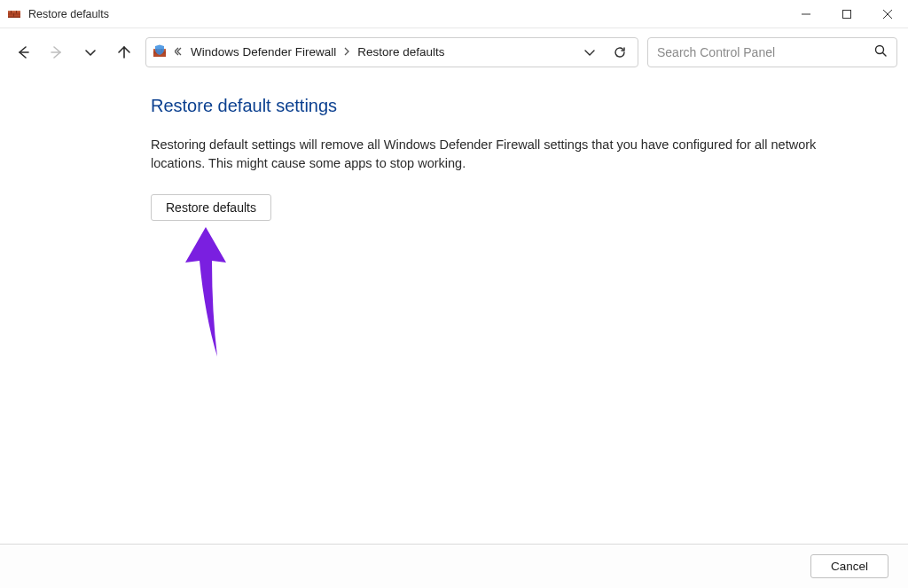  What do you see at coordinates (454, 52) in the screenshot?
I see `toolbar: Windows Defender Firewall Restore defaul…` at bounding box center [454, 52].